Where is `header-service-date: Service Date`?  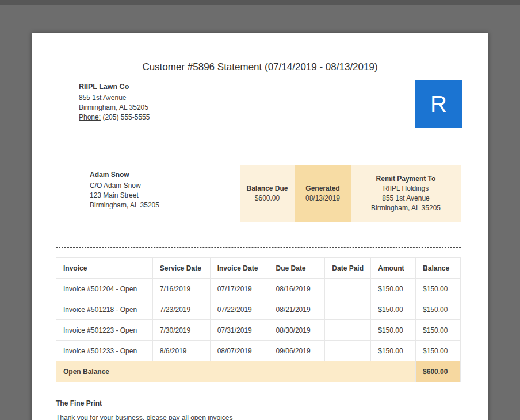 header-service-date: Service Date is located at coordinates (181, 268).